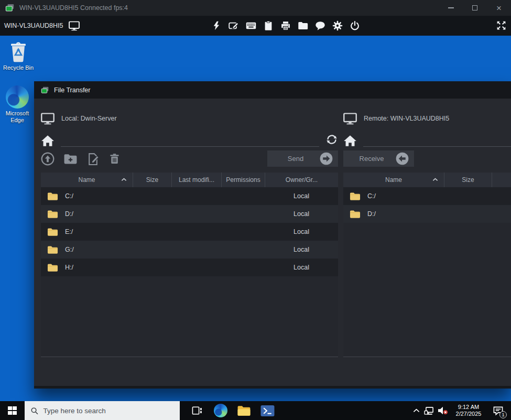 The width and height of the screenshot is (511, 420). I want to click on table-row: C:/ Local, so click(190, 196).